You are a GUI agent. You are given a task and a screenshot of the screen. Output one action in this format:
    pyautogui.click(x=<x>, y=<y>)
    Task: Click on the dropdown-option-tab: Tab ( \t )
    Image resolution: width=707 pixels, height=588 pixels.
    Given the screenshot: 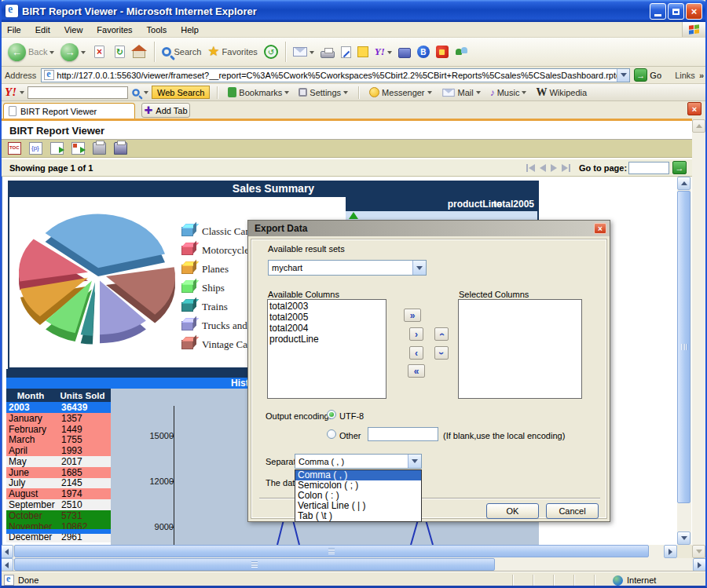 What is the action you would take?
    pyautogui.click(x=358, y=517)
    